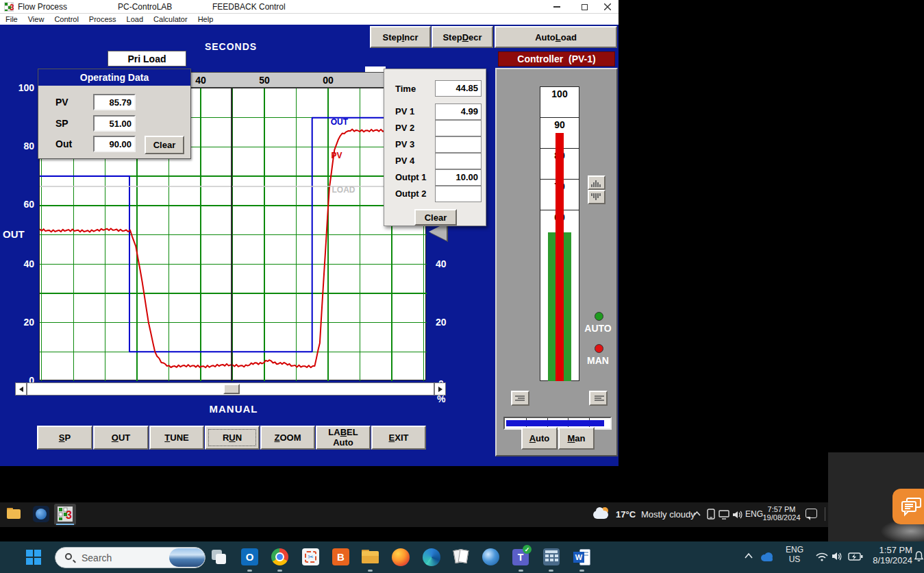 This screenshot has width=924, height=573. What do you see at coordinates (232, 389) in the screenshot?
I see `time-scrollbar-thumb` at bounding box center [232, 389].